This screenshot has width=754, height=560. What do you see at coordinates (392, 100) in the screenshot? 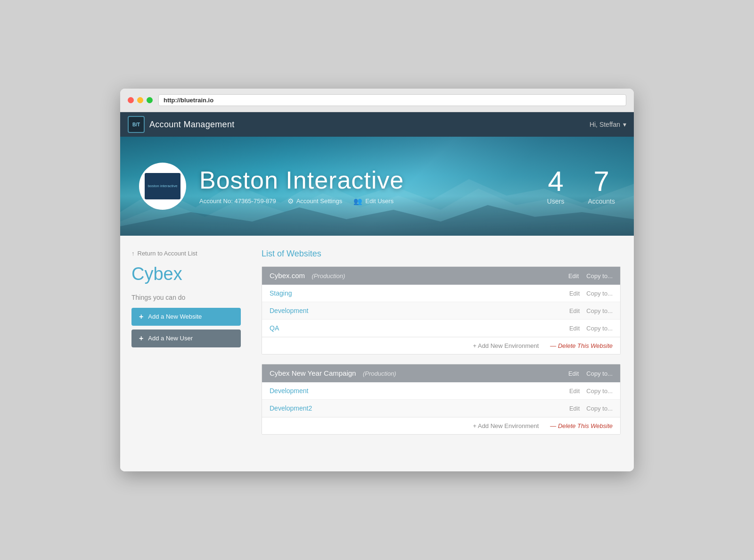
I see `url-bar: http://bluetrain.io` at bounding box center [392, 100].